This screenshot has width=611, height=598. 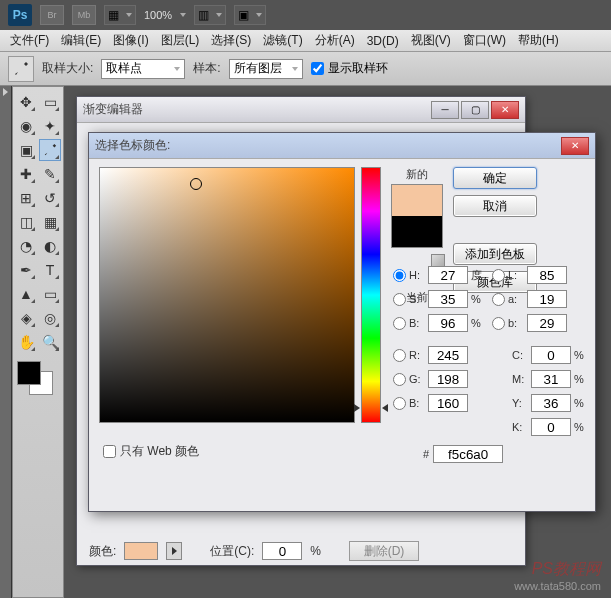 What do you see at coordinates (26, 246) in the screenshot?
I see `blur-tool: ◔` at bounding box center [26, 246].